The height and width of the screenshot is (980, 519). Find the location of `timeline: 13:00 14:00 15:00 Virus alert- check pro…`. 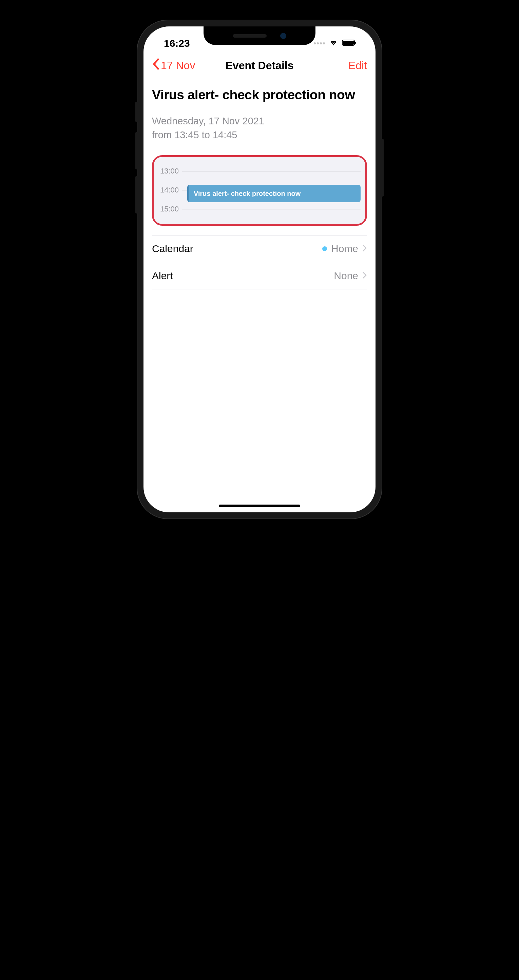

timeline: 13:00 14:00 15:00 Virus alert- check pro… is located at coordinates (260, 190).